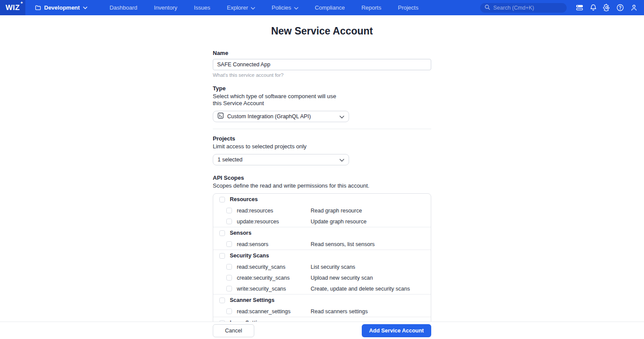 The image size is (644, 339). Describe the element at coordinates (249, 256) in the screenshot. I see `scope-group-title: Security Scans` at that location.